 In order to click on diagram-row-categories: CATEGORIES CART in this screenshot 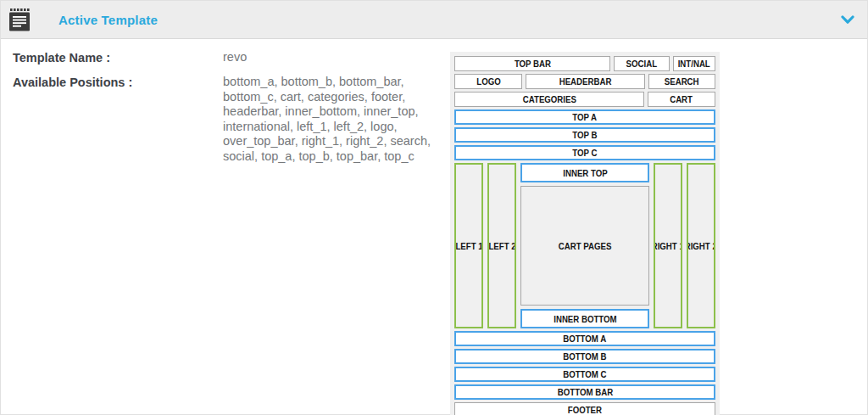, I will do `click(585, 99)`.